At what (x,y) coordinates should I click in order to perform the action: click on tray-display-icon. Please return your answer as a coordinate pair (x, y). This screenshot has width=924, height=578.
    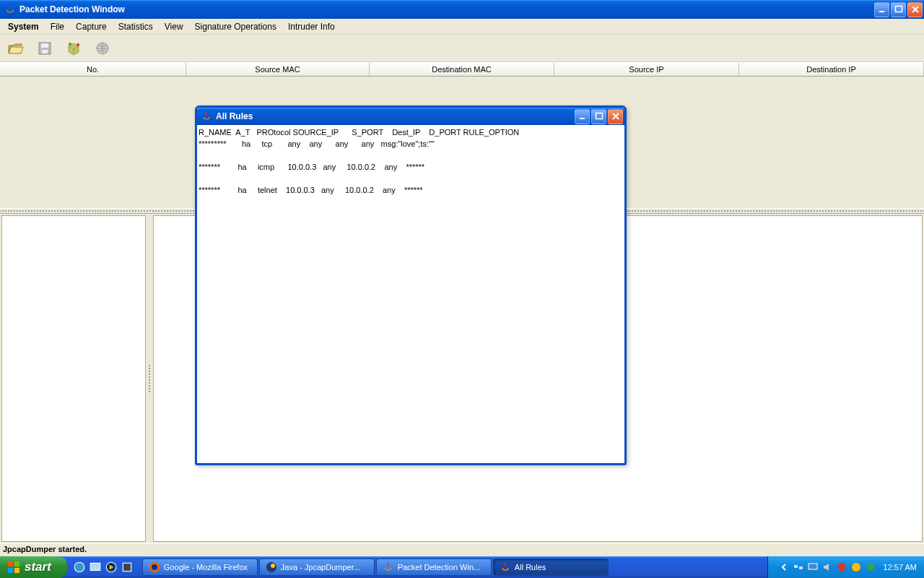
    Looking at the image, I should click on (813, 567).